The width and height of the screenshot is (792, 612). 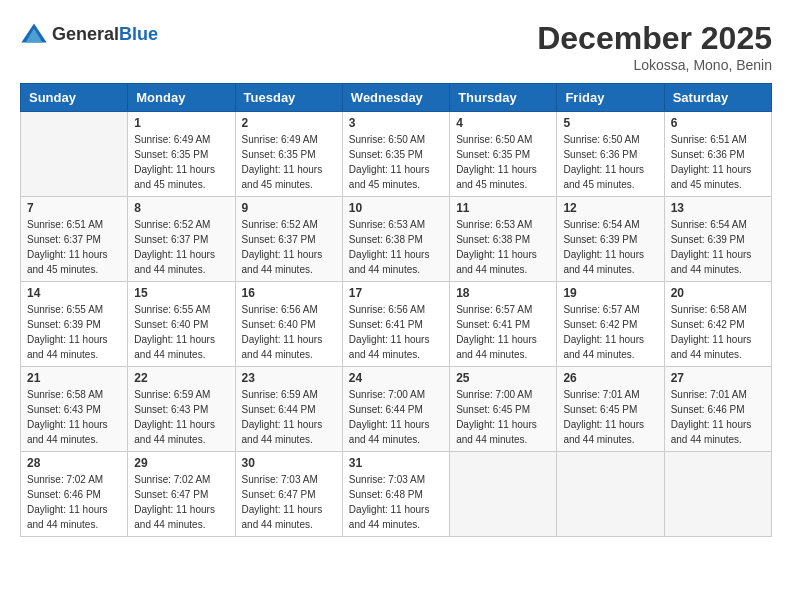 I want to click on calendar-cell: 26Sunrise: 7:01 AMSunset: 6:45 PMDayligh…, so click(x=610, y=410).